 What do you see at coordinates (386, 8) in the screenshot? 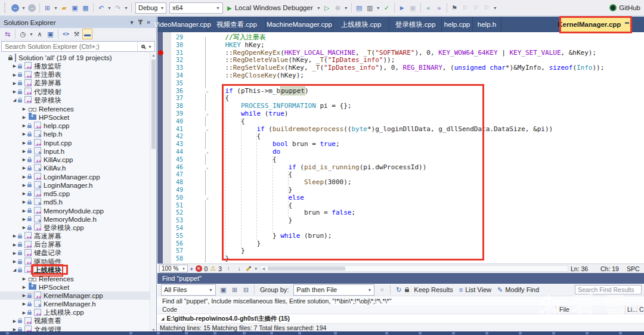
I see `spell-check-icon: ✓` at bounding box center [386, 8].